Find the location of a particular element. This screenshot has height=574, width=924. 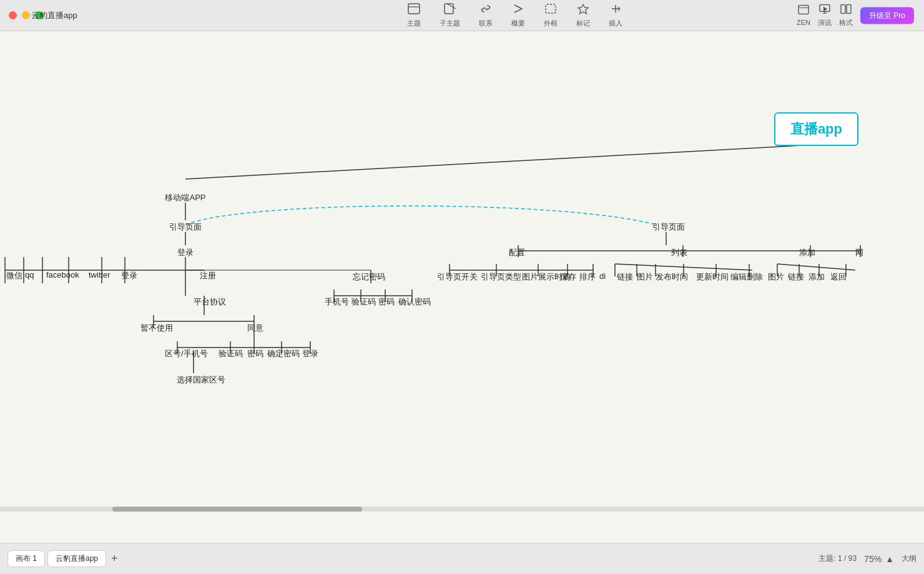

node-password: 密码 is located at coordinates (386, 302).